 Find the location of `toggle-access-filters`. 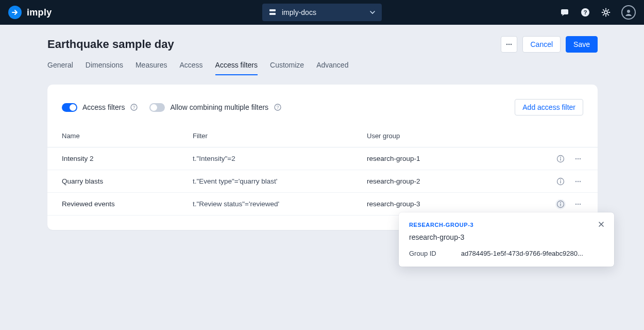

toggle-access-filters is located at coordinates (70, 107).